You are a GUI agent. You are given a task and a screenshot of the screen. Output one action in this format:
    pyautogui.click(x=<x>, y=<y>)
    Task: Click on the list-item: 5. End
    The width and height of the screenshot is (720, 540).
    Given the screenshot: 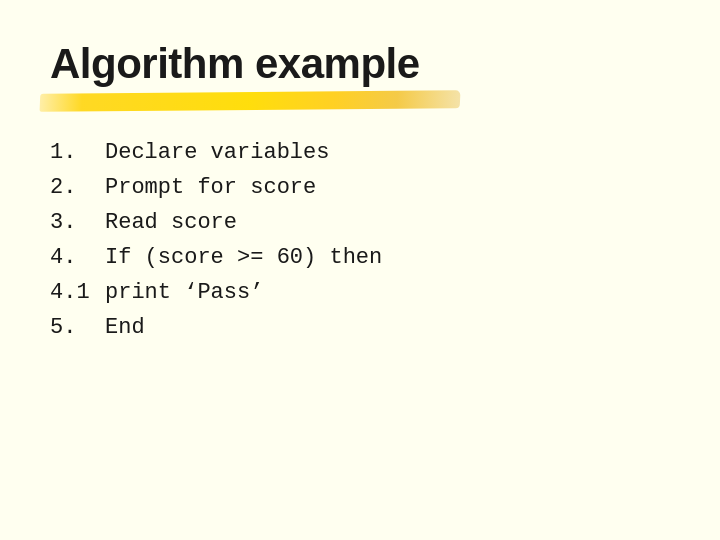 What is the action you would take?
    pyautogui.click(x=360, y=328)
    